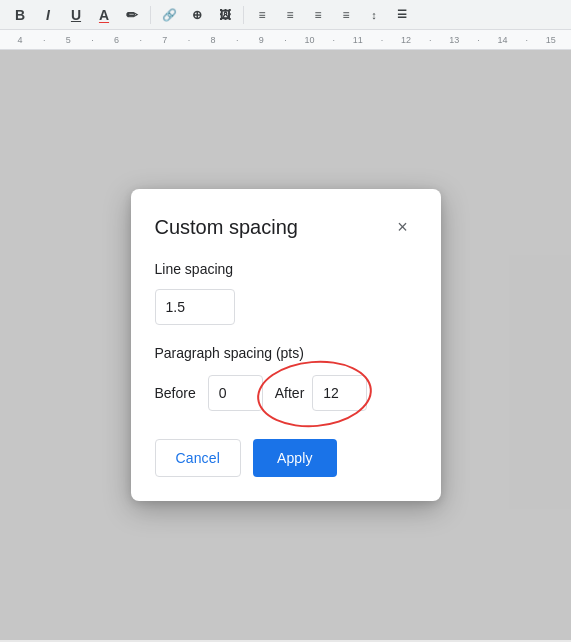 This screenshot has height=642, width=571. Describe the element at coordinates (286, 393) in the screenshot. I see `paragraph-row: Before After` at that location.